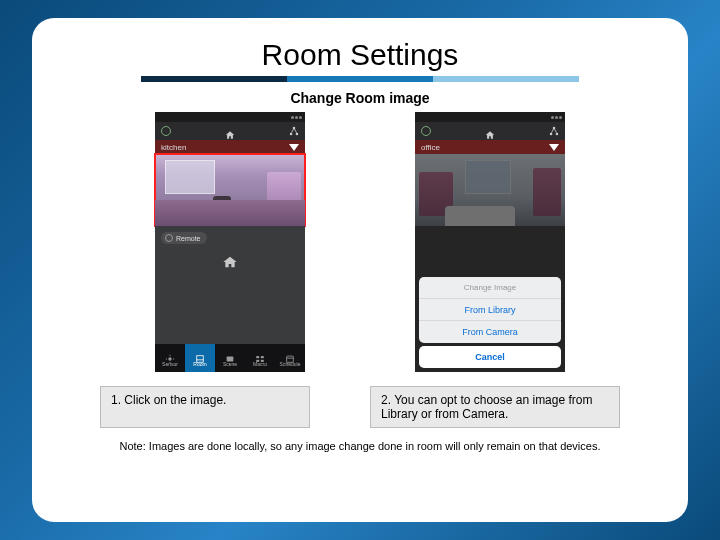  What do you see at coordinates (205, 407) in the screenshot?
I see `caption-step-1: 1. Click on the image.` at bounding box center [205, 407].